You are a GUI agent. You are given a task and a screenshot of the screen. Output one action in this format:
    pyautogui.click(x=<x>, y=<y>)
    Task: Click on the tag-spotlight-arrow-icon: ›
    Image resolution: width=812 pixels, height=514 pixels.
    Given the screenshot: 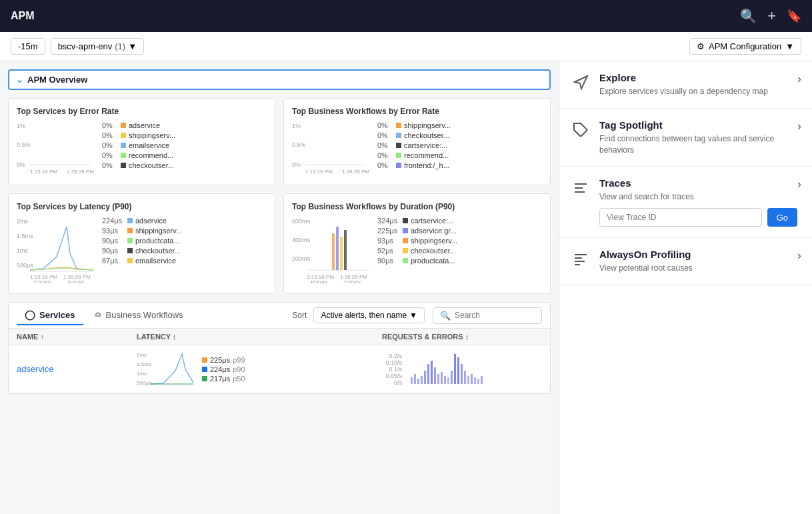 What is the action you would take?
    pyautogui.click(x=799, y=127)
    